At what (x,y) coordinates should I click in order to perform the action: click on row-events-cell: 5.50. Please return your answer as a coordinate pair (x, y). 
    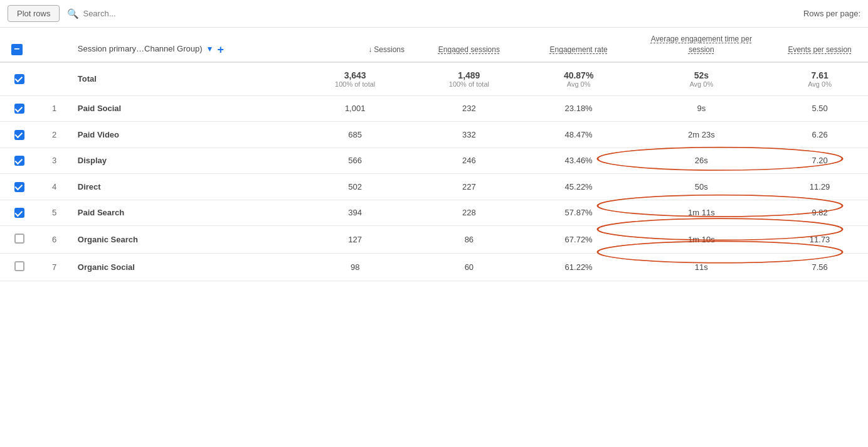
    Looking at the image, I should click on (820, 109).